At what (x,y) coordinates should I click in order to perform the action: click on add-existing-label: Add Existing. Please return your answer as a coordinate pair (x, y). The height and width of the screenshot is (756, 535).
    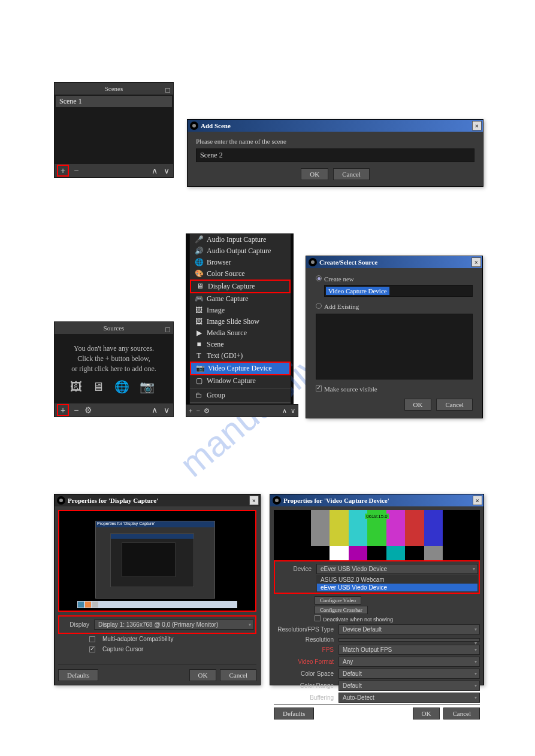
    Looking at the image, I should click on (341, 306).